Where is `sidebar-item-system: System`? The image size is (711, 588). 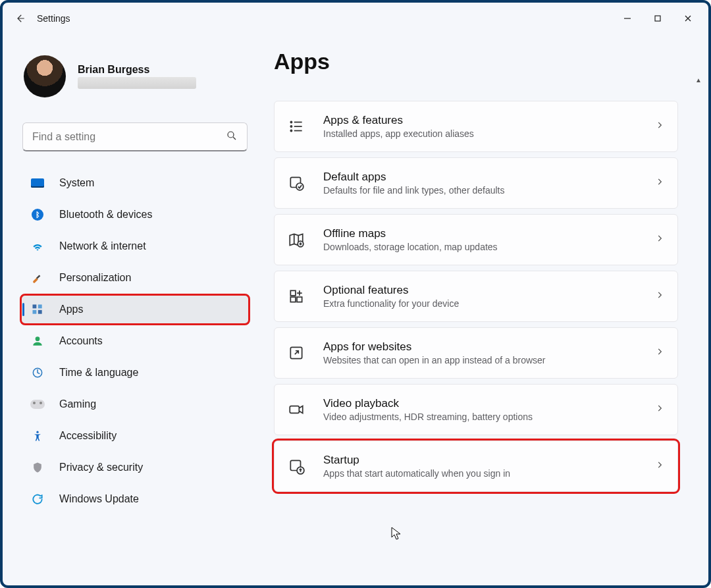 sidebar-item-system: System is located at coordinates (135, 183).